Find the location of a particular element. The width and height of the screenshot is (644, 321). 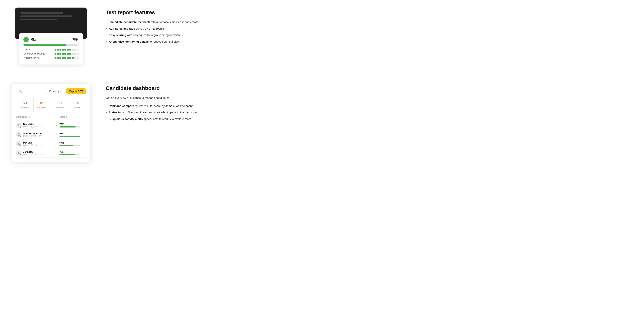

test-report-title: Test report features is located at coordinates (369, 12).